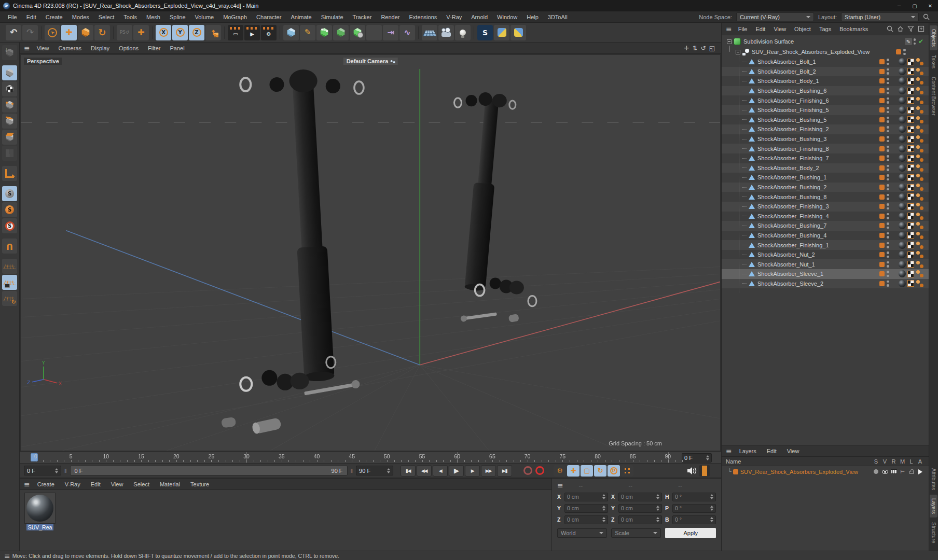  Describe the element at coordinates (375, 471) in the screenshot. I see `end-frame-field: 90 F` at that location.